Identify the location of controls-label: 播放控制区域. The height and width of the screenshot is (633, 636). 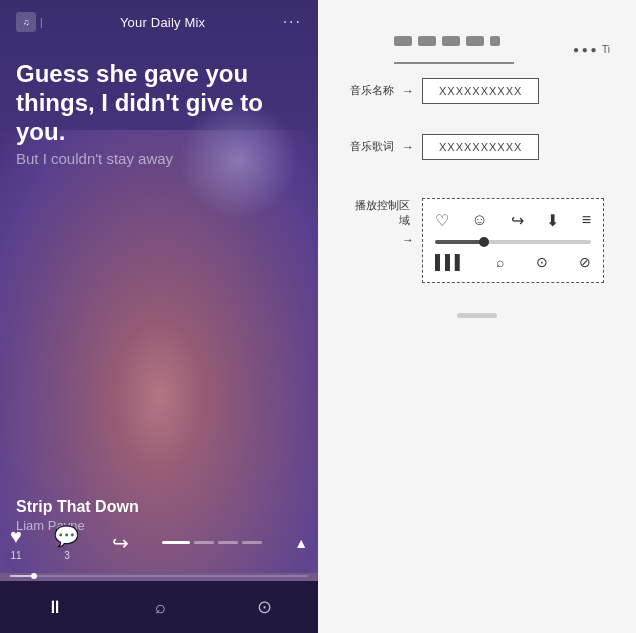
(380, 213).